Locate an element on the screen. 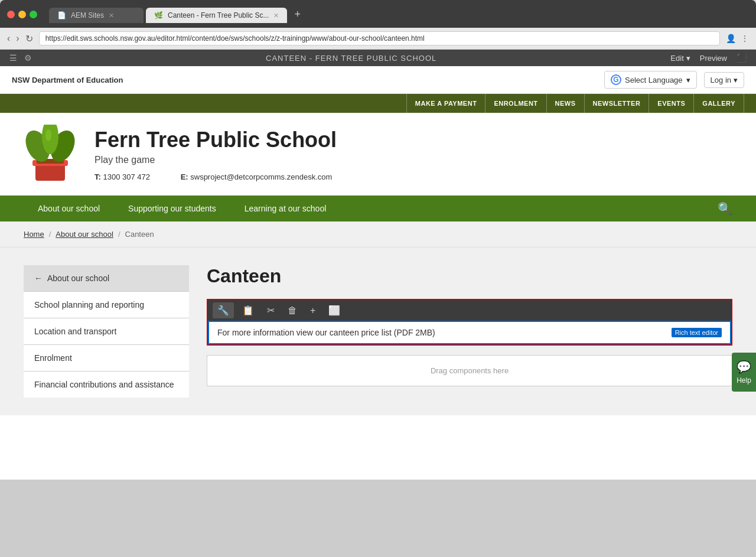  component-container: 🔧 📋 ✂ 🗑 + ⬜ For more information view ou… is located at coordinates (470, 323).